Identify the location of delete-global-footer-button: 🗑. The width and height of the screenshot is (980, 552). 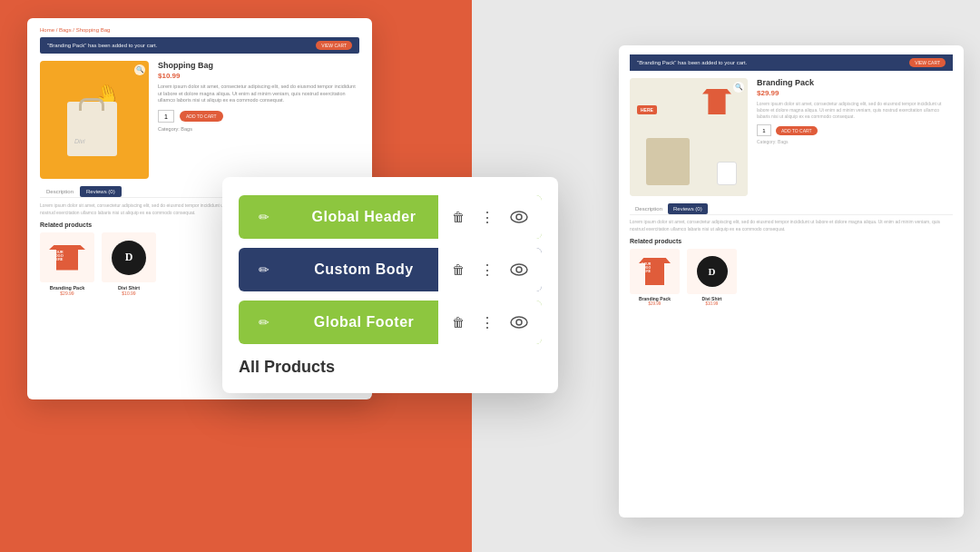
(458, 322).